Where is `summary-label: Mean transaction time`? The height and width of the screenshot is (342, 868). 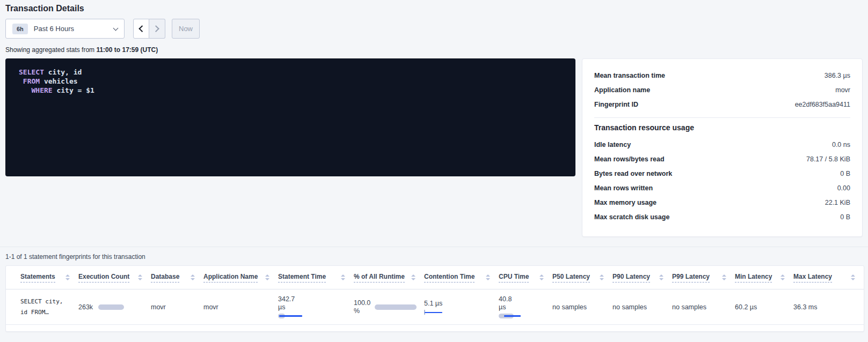 summary-label: Mean transaction time is located at coordinates (630, 76).